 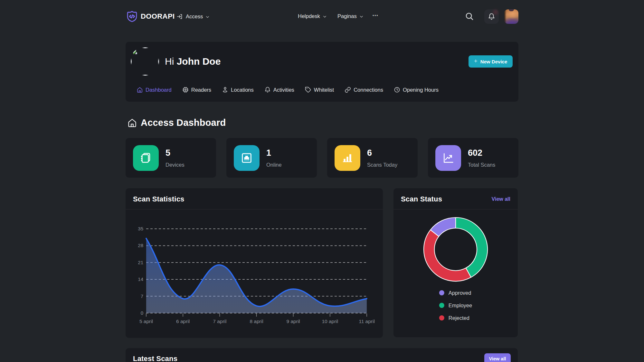 What do you see at coordinates (347, 16) in the screenshot?
I see `nav-paginas-label: Paginas` at bounding box center [347, 16].